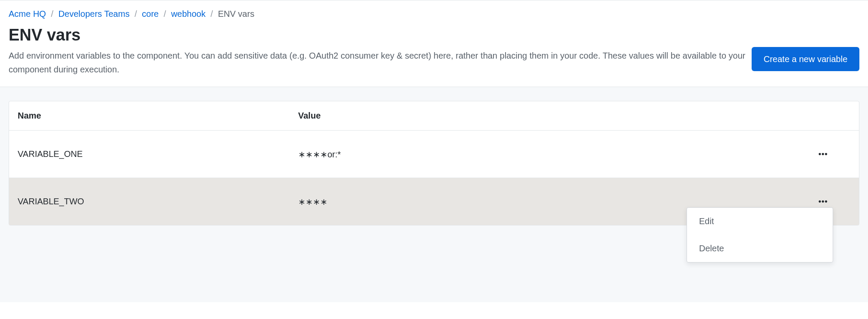  I want to click on page-title: ENV vars, so click(434, 35).